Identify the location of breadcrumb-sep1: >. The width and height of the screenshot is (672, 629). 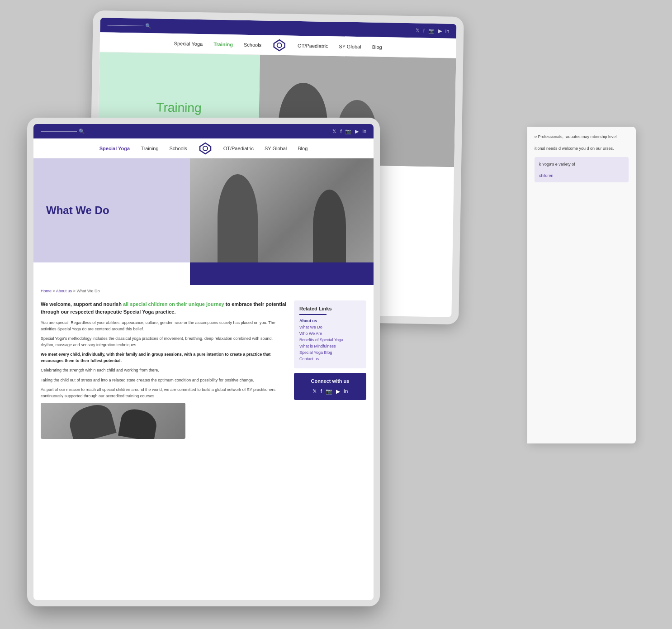
(54, 291).